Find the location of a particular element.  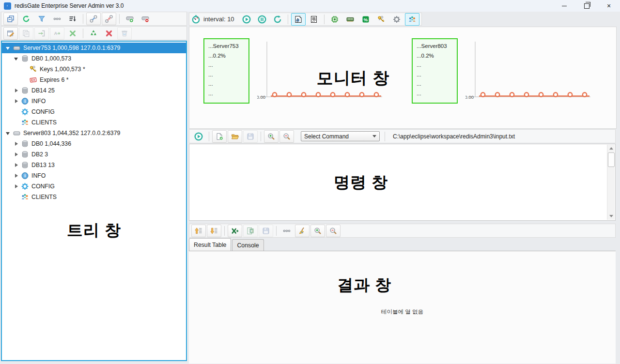

copy-button is located at coordinates (26, 33).